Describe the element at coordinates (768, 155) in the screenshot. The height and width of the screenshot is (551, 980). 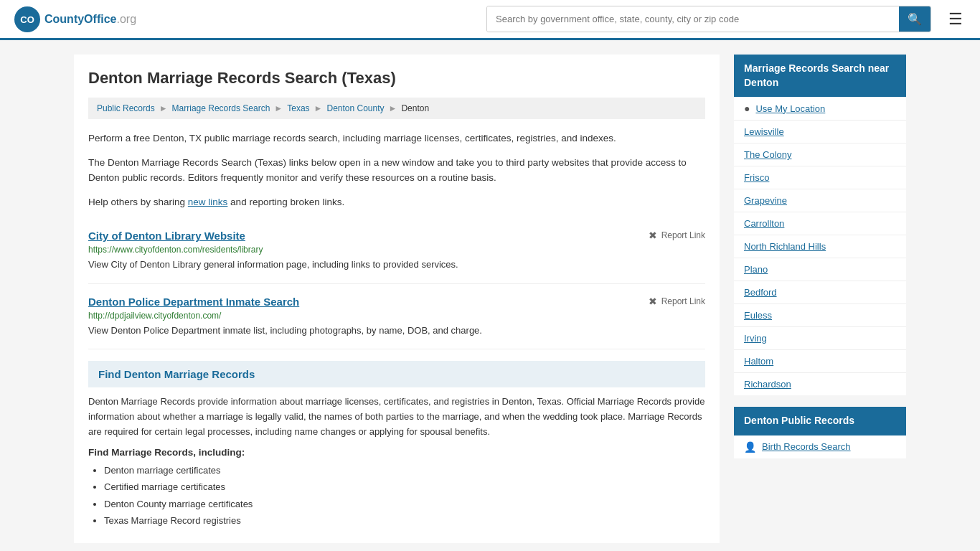
I see `nearby-link-the-colony: The Colony` at that location.